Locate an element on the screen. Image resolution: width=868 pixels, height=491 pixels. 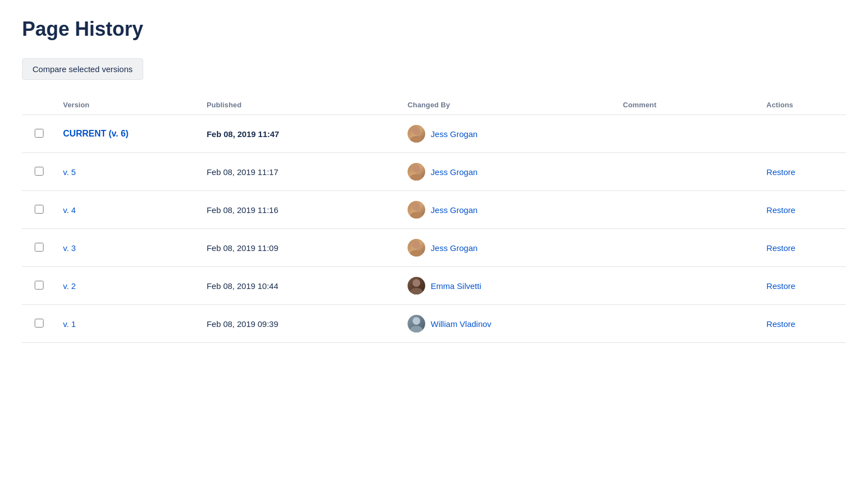
version-link: v. 4 is located at coordinates (69, 210).